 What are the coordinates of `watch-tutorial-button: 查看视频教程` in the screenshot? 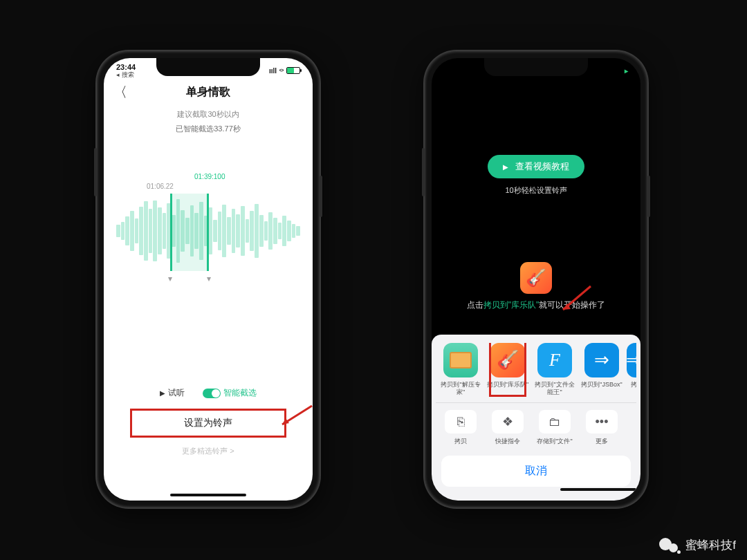 It's located at (536, 167).